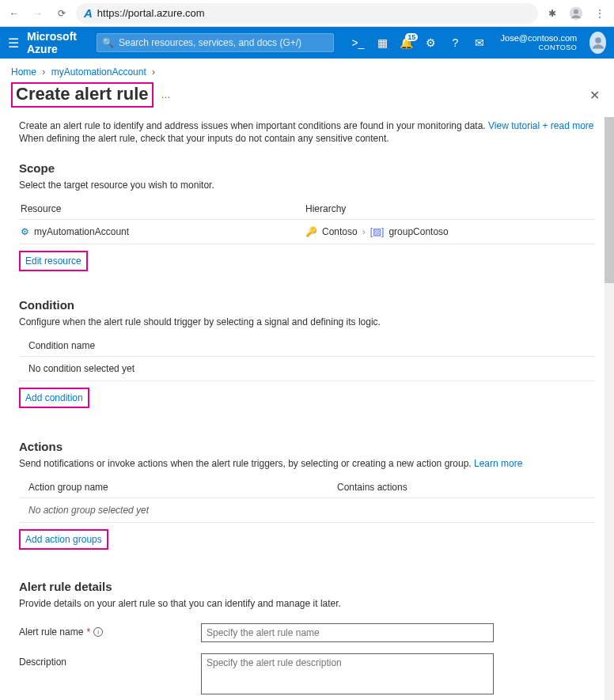 The width and height of the screenshot is (614, 700). Describe the element at coordinates (307, 138) in the screenshot. I see `intro-text-2: When defining the alert rule, check that…` at that location.